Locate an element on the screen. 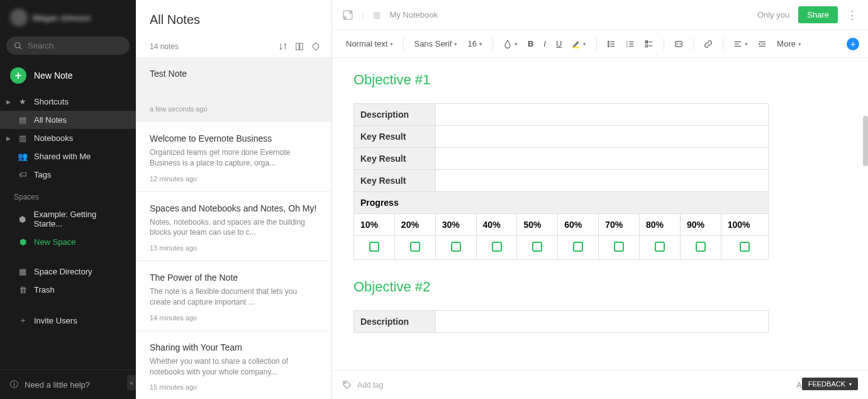 This screenshot has height=399, width=868. scrollbar-thumb is located at coordinates (865, 141).